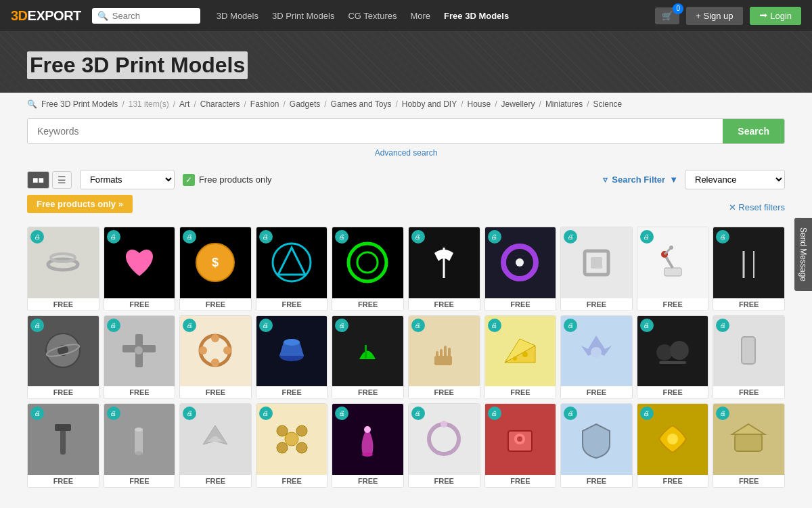  I want to click on nav-cg-textures: CG Textures, so click(372, 16).